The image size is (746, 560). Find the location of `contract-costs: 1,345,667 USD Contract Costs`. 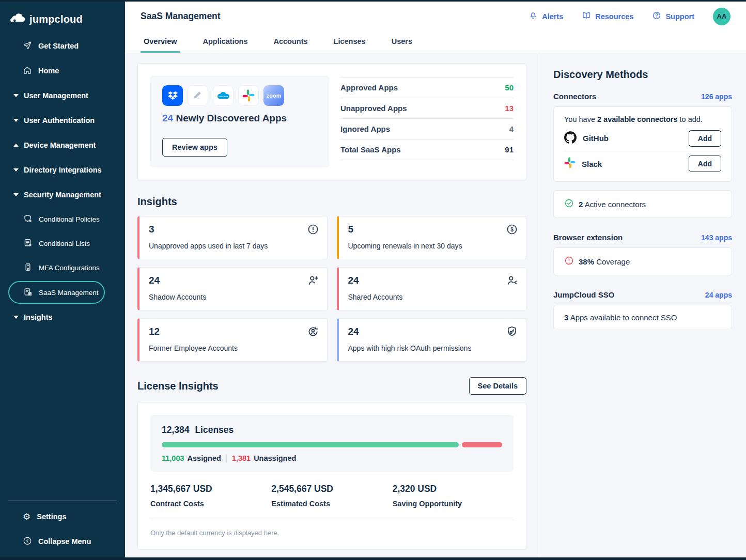

contract-costs: 1,345,667 USD Contract Costs is located at coordinates (211, 496).